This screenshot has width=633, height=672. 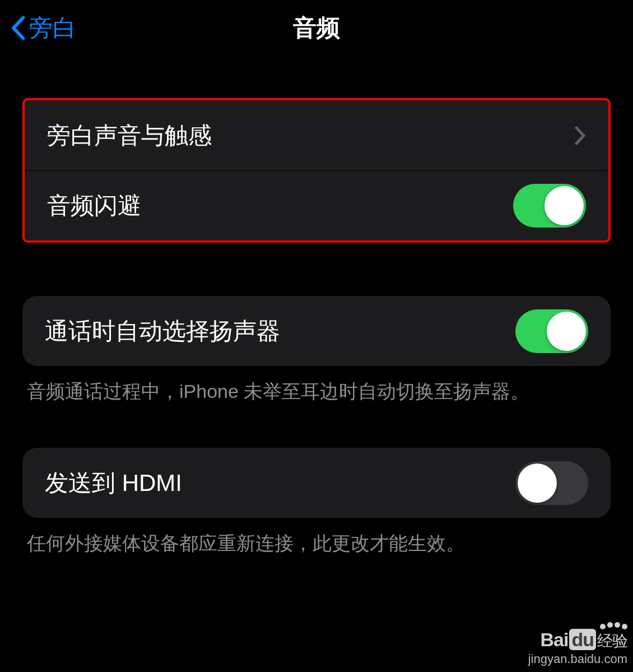 What do you see at coordinates (316, 28) in the screenshot?
I see `page-title: 音频` at bounding box center [316, 28].